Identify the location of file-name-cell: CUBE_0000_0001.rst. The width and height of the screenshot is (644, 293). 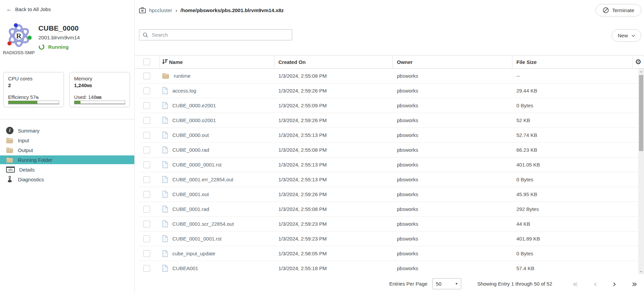
(217, 165).